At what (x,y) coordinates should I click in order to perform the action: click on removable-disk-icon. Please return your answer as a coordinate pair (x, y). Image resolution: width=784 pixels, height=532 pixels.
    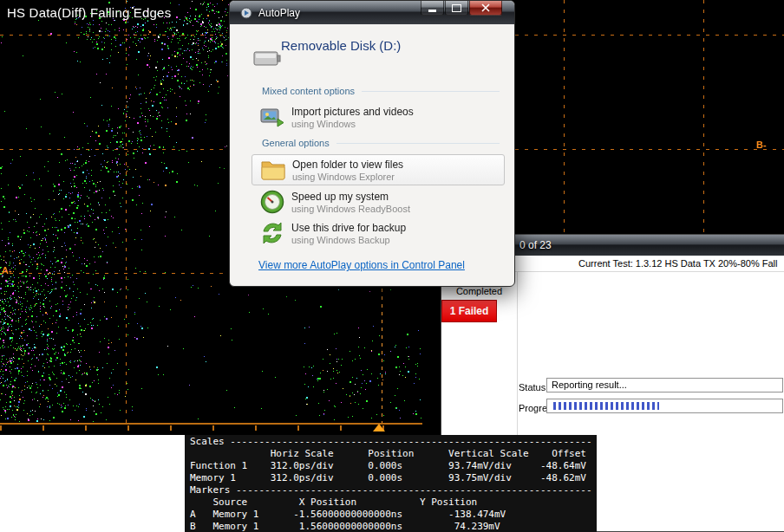
    Looking at the image, I should click on (267, 61).